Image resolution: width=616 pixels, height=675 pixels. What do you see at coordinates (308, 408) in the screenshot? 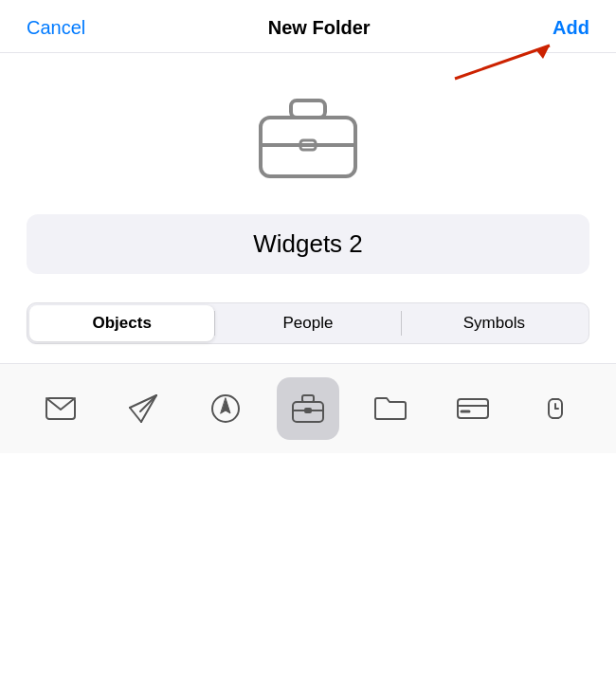
I see `icon-row` at bounding box center [308, 408].